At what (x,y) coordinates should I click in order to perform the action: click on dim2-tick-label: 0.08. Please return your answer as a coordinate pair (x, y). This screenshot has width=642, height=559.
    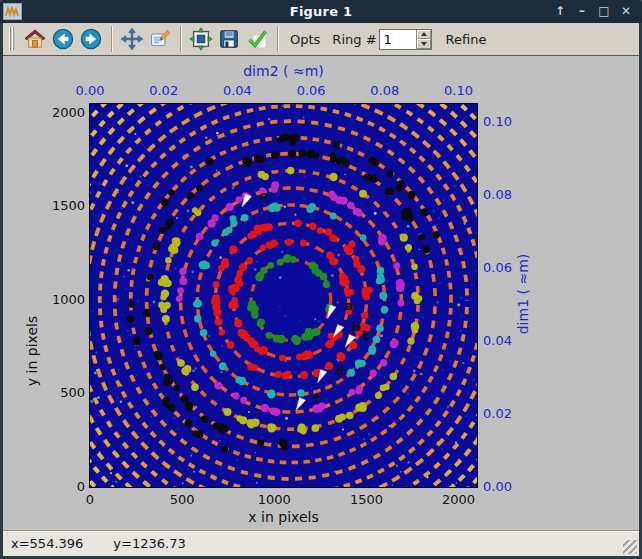
    Looking at the image, I should click on (385, 90).